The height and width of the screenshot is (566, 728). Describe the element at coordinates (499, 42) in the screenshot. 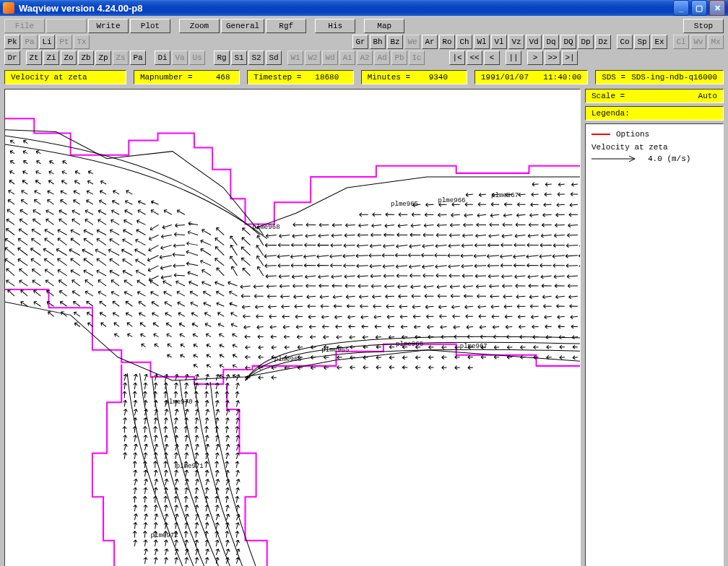

I see `vl-button: Vl` at that location.